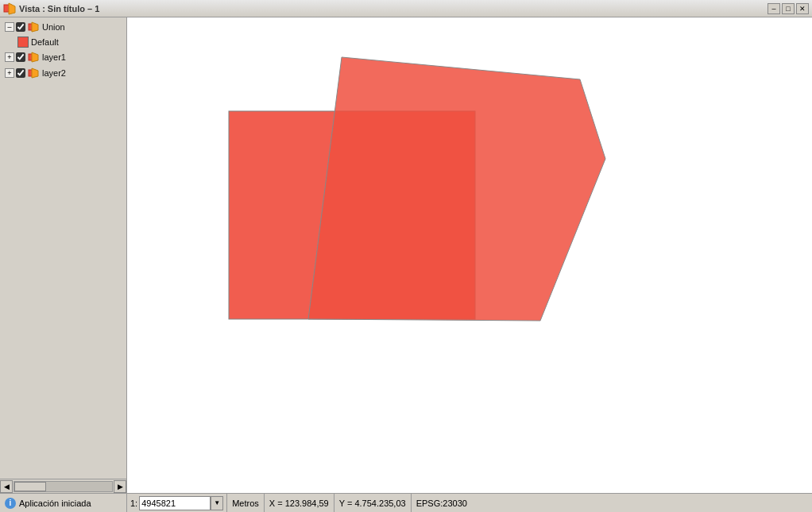 This screenshot has height=512, width=812. What do you see at coordinates (373, 503) in the screenshot?
I see `y-coord-text: Y = 4.754.235,03` at bounding box center [373, 503].